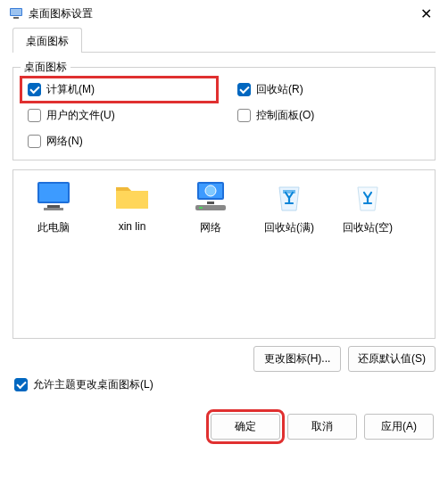 The height and width of the screenshot is (502, 448). I want to click on group-label: 桌面图标, so click(46, 68).